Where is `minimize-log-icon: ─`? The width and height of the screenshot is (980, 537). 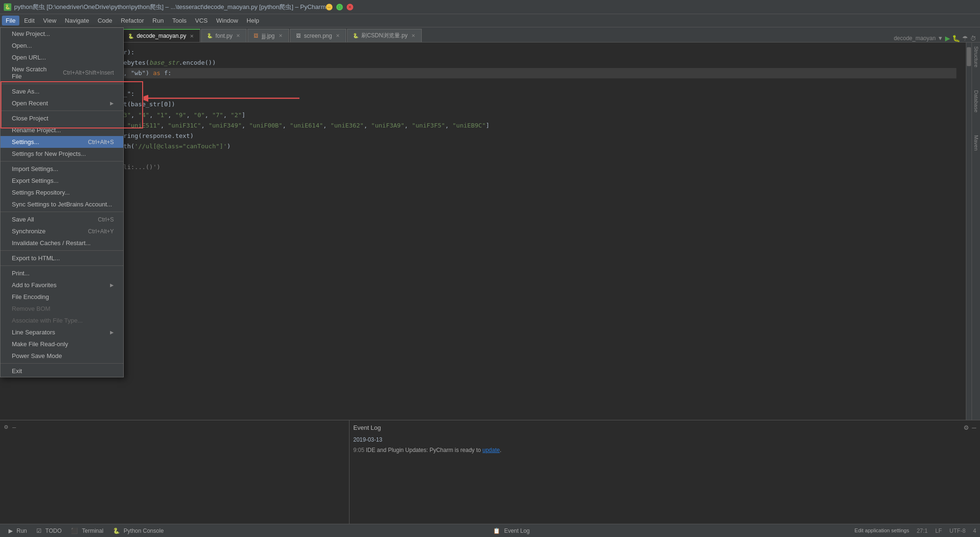 minimize-log-icon: ─ is located at coordinates (974, 428).